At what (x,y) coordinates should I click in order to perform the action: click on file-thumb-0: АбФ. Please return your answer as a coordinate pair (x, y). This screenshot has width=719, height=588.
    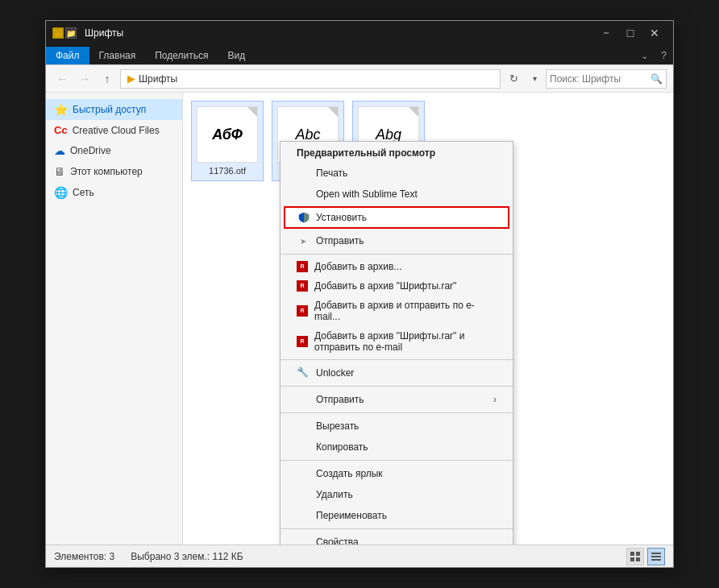
    Looking at the image, I should click on (227, 135).